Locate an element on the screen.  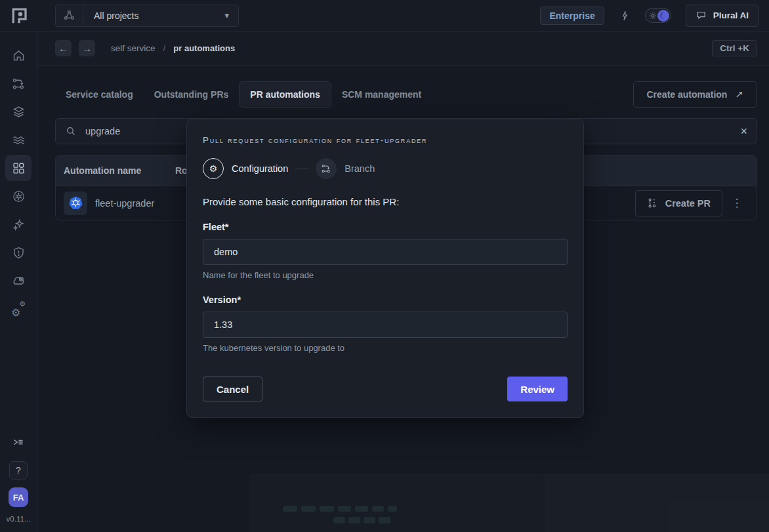
topbar-right-group: Enterprise ☾ Plural AI is located at coordinates (650, 16).